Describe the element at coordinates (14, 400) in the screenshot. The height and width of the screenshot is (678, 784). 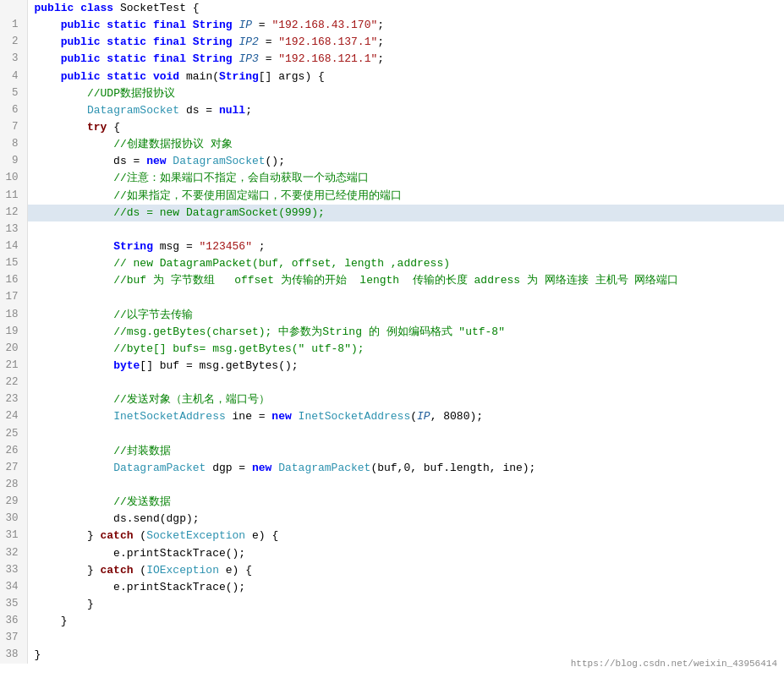
I see `line-number: 23` at that location.